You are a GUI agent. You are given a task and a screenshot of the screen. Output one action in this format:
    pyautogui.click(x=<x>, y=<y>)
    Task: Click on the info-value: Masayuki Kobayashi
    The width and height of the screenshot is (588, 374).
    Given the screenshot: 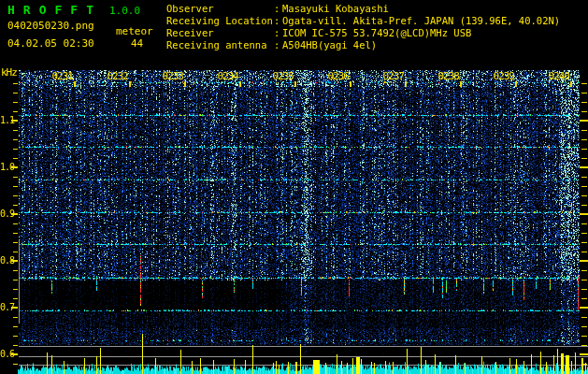 What is the action you would take?
    pyautogui.click(x=336, y=8)
    